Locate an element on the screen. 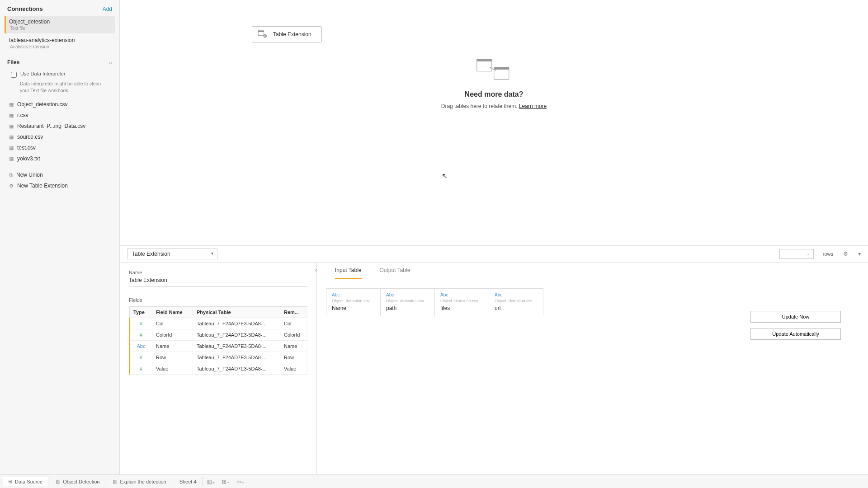 This screenshot has height=488, width=868. chevron-down-icon: ▾ is located at coordinates (859, 254).